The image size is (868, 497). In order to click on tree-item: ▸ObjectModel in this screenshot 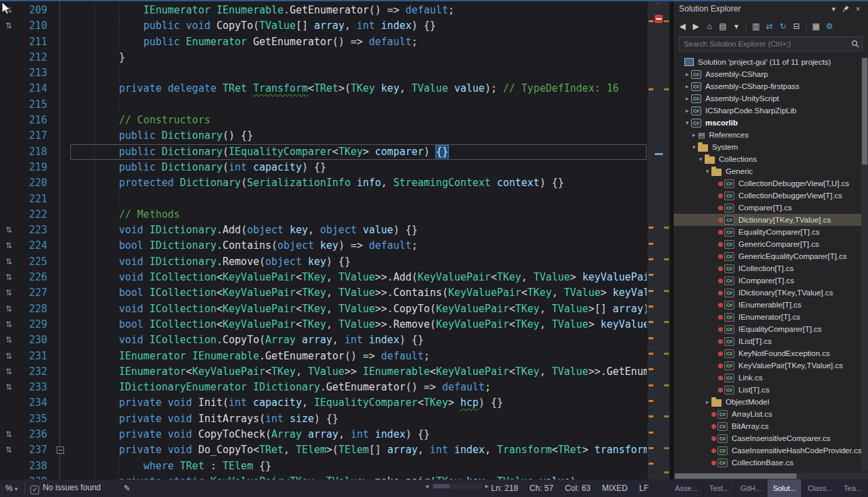, I will do `click(771, 402)`.